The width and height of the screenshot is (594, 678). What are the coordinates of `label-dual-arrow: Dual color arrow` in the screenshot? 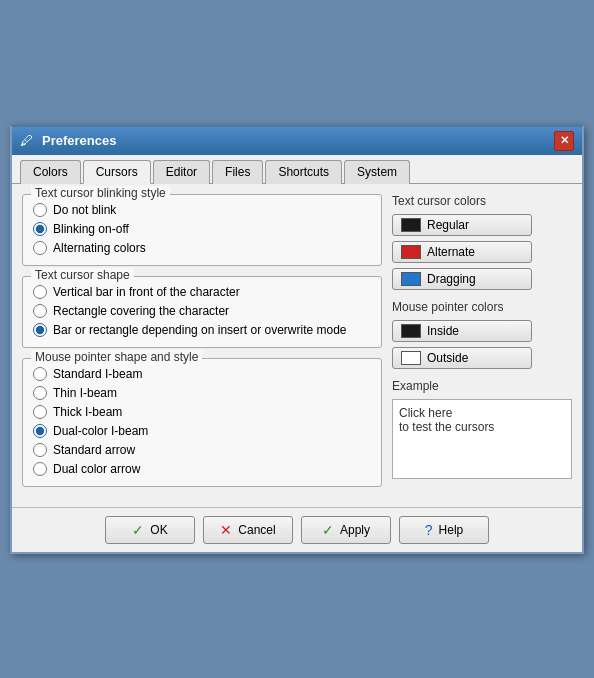 It's located at (96, 469).